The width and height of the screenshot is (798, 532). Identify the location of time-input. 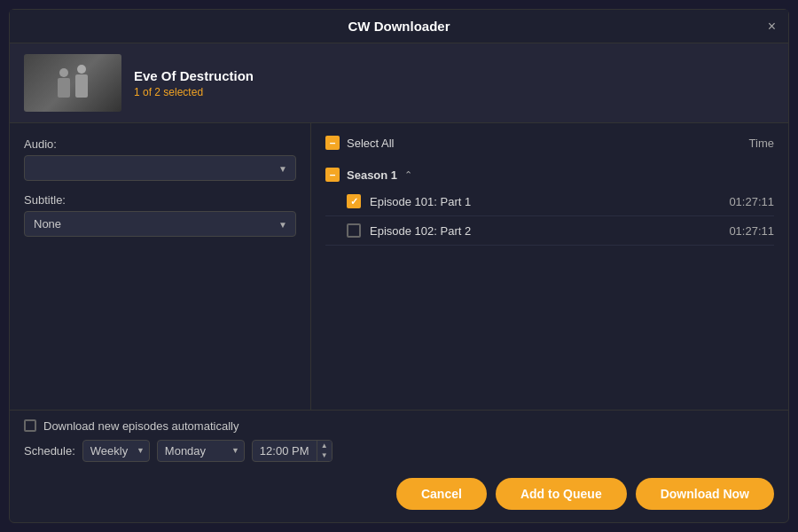
(285, 450).